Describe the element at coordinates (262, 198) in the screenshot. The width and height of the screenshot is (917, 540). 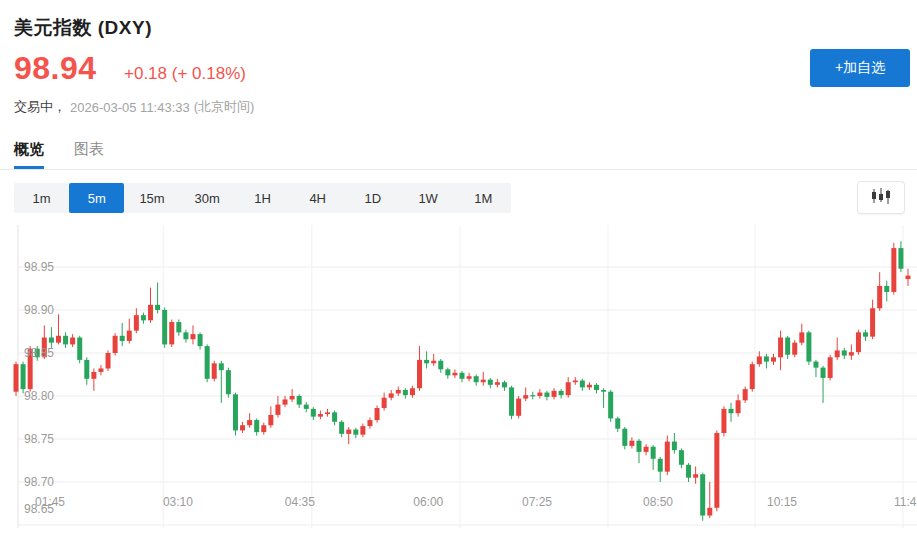
I see `interval-toolbar: 1m5m15m30m1H4H1D1W1M` at that location.